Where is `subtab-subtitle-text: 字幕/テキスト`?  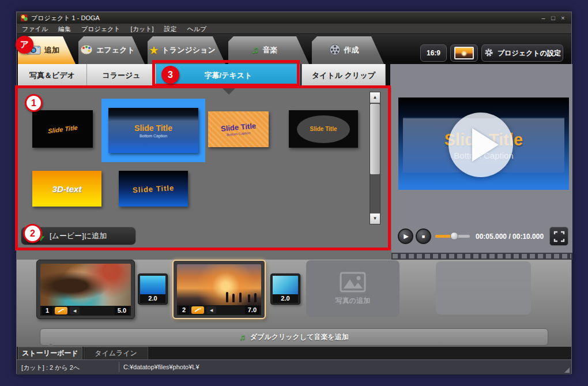 subtab-subtitle-text: 字幕/テキスト is located at coordinates (228, 76).